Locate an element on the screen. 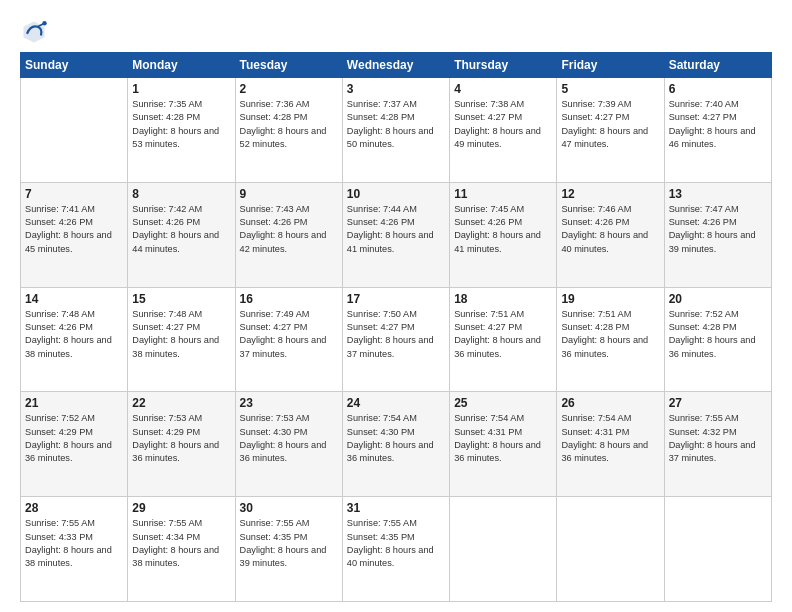  day-number: 9 is located at coordinates (289, 194).